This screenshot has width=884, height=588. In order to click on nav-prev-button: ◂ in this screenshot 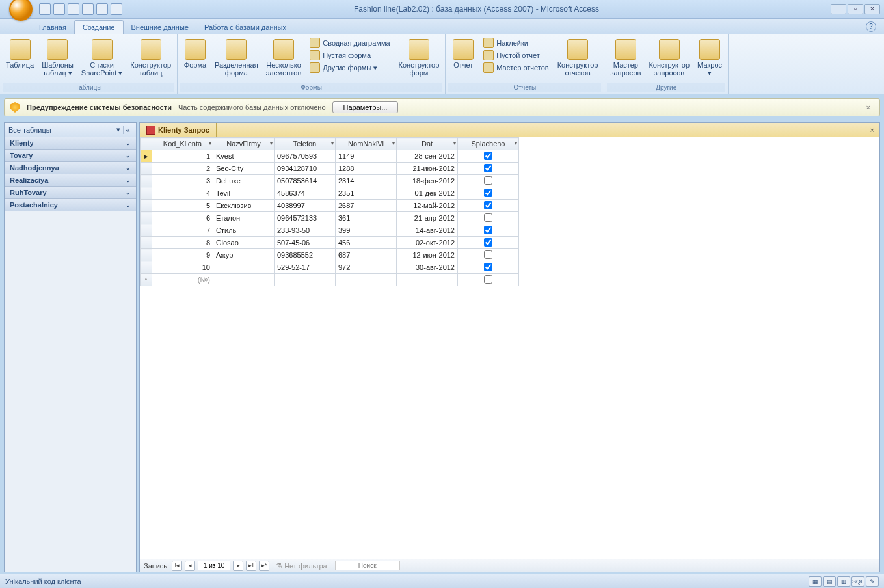, I will do `click(190, 566)`.